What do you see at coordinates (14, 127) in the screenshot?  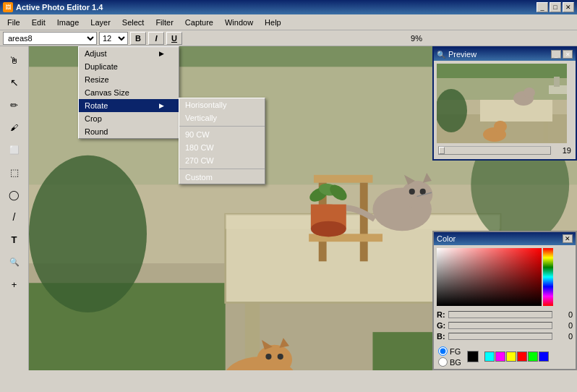 I see `tool-paint: 🖌` at bounding box center [14, 127].